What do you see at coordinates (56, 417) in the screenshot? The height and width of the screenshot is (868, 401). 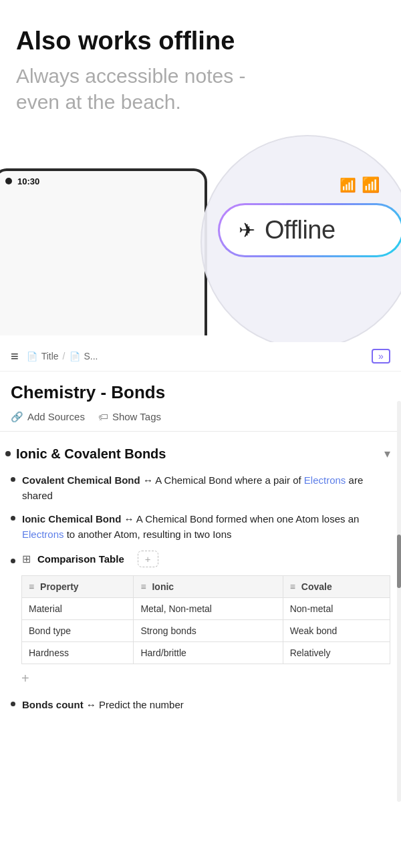 I see `add-sources-label: Add Sources` at bounding box center [56, 417].